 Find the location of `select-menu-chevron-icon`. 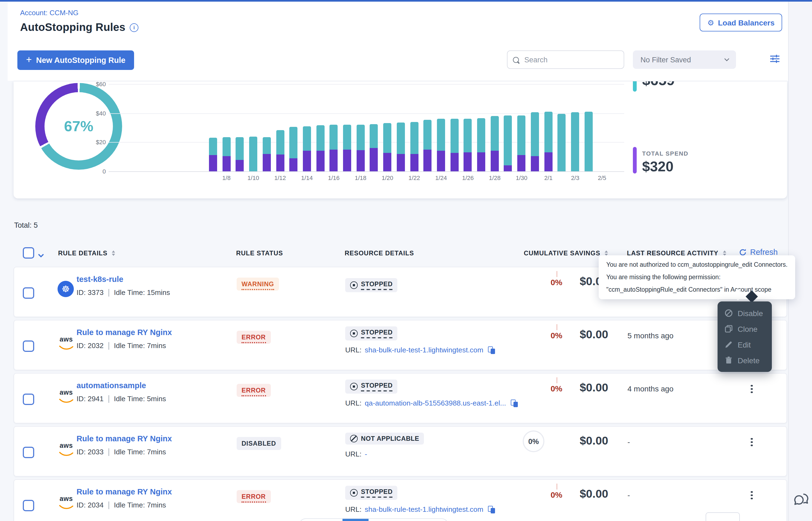

select-menu-chevron-icon is located at coordinates (41, 255).